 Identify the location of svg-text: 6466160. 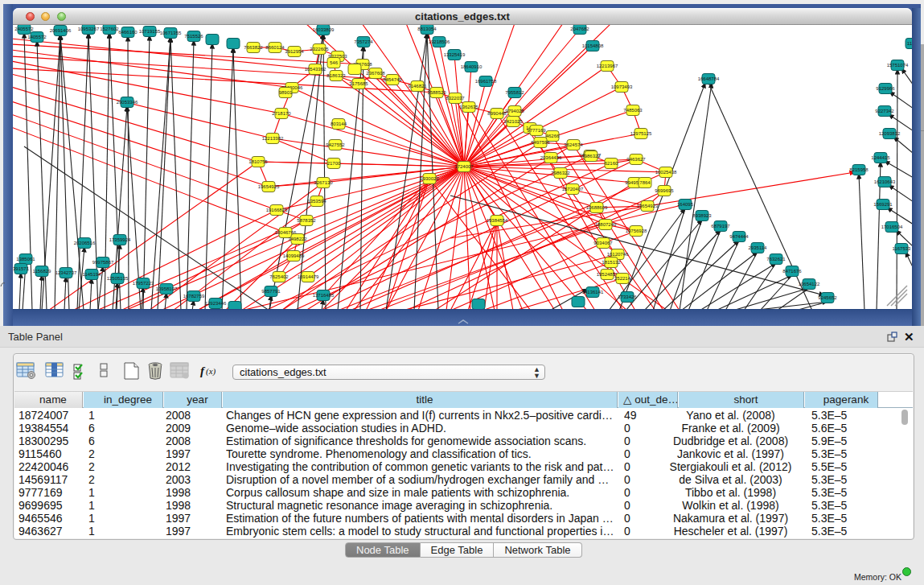
(128, 32).